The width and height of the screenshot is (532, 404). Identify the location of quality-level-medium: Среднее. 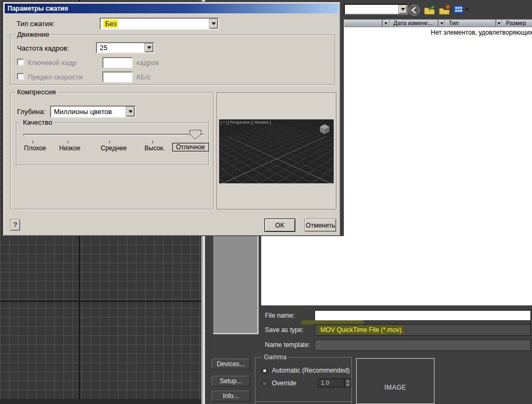
(114, 148).